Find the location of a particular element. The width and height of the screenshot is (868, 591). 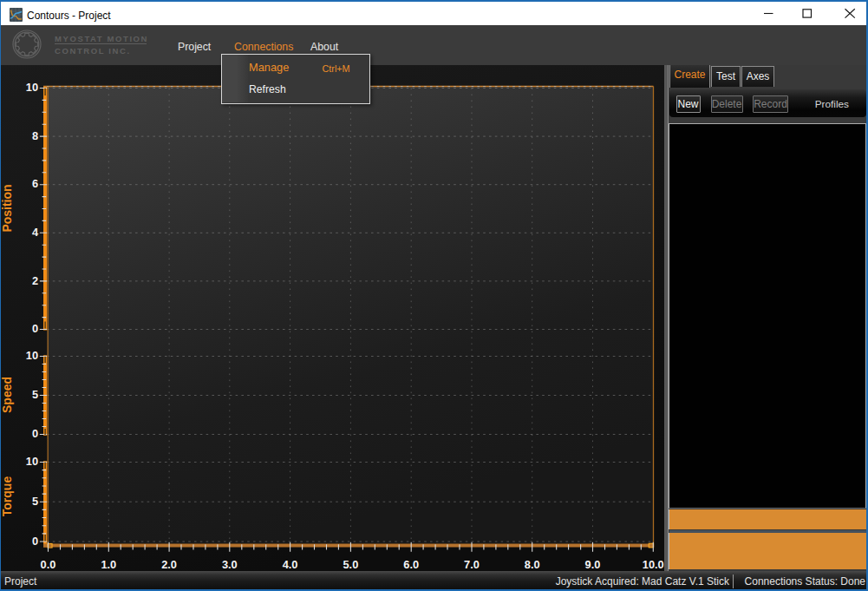

svg-text: 2.0 is located at coordinates (169, 564).